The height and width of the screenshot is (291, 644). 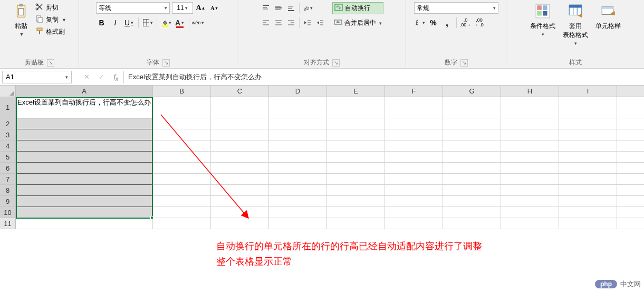 What do you see at coordinates (37, 77) in the screenshot?
I see `name-box: A1 ▾` at bounding box center [37, 77].